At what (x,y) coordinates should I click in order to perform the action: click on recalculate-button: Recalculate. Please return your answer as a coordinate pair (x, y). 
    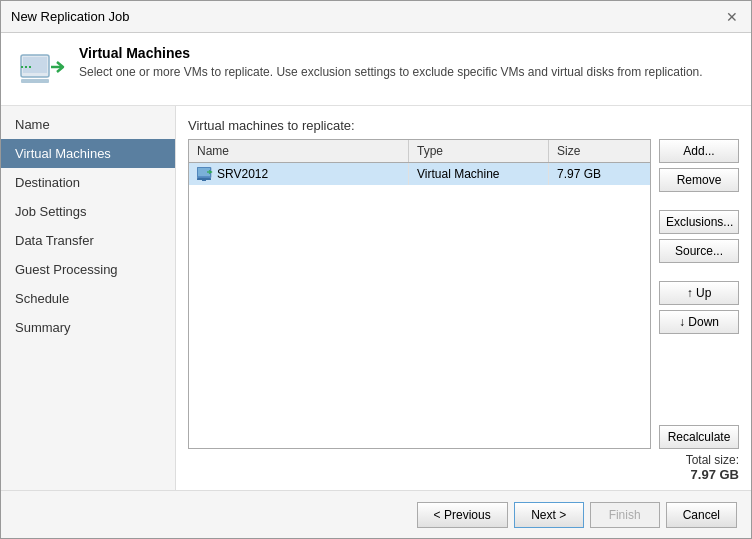
    Looking at the image, I should click on (699, 437).